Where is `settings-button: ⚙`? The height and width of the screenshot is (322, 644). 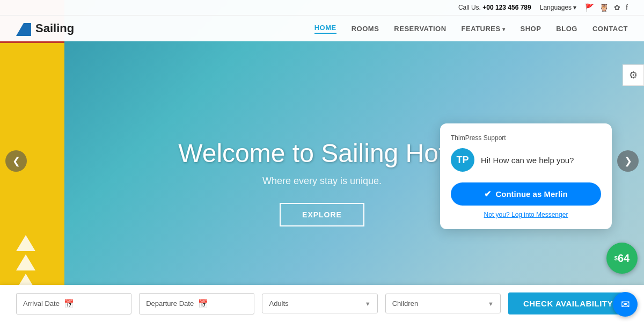 settings-button: ⚙ is located at coordinates (633, 75).